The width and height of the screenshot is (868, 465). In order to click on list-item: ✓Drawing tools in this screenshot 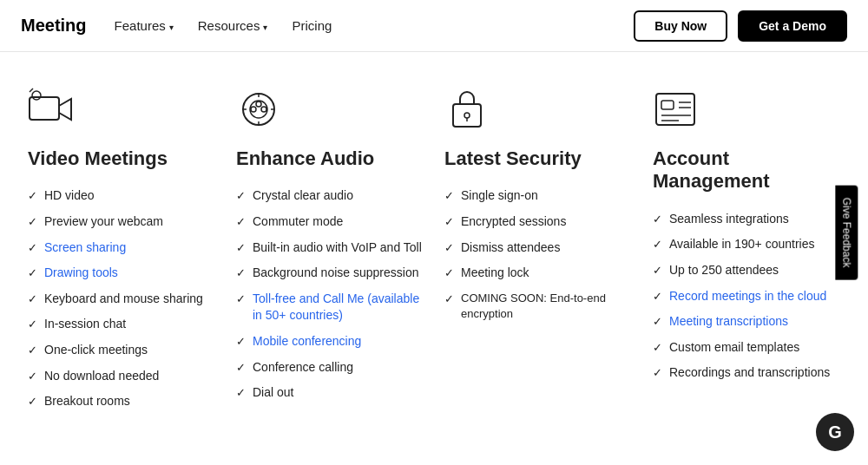, I will do `click(122, 273)`.